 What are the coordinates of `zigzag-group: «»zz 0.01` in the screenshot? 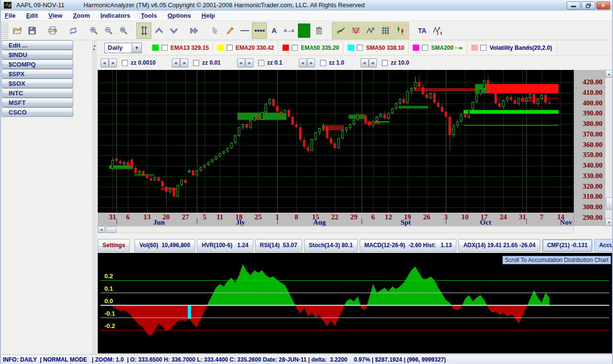 It's located at (196, 63).